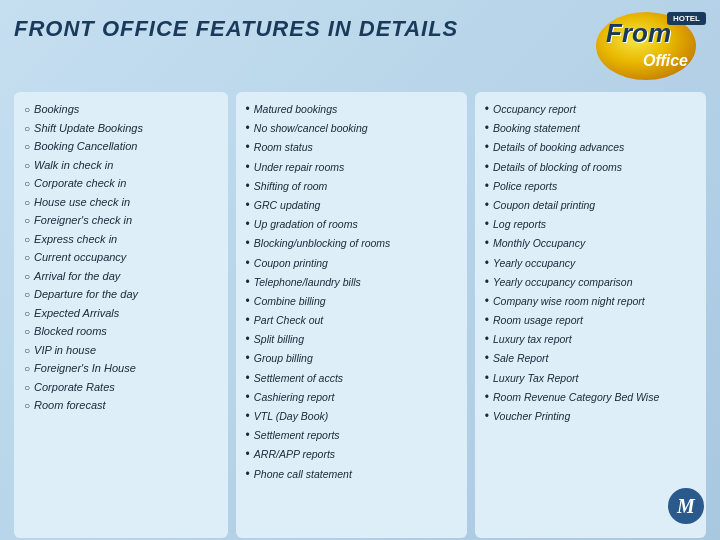 This screenshot has width=720, height=540. I want to click on list-item: Split billing, so click(352, 340).